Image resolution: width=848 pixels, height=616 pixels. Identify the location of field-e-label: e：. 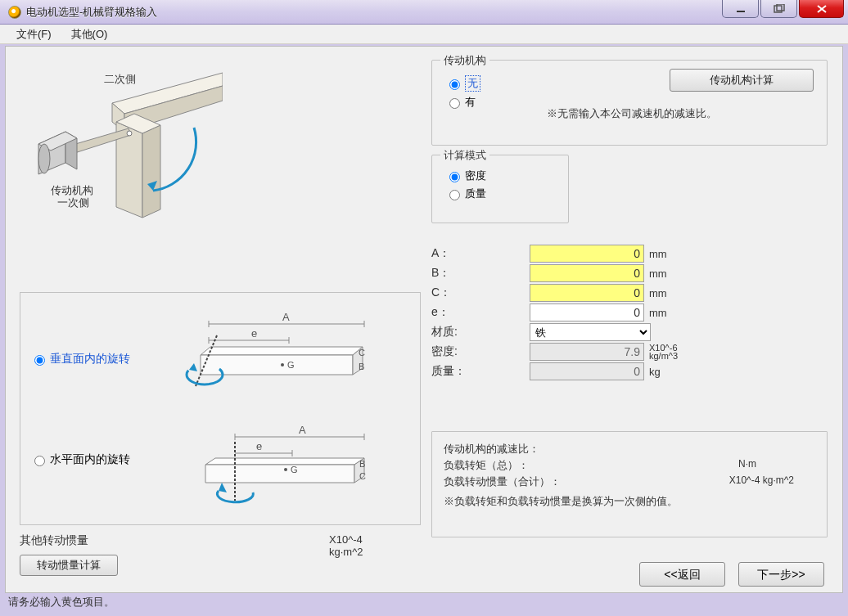
(480, 312).